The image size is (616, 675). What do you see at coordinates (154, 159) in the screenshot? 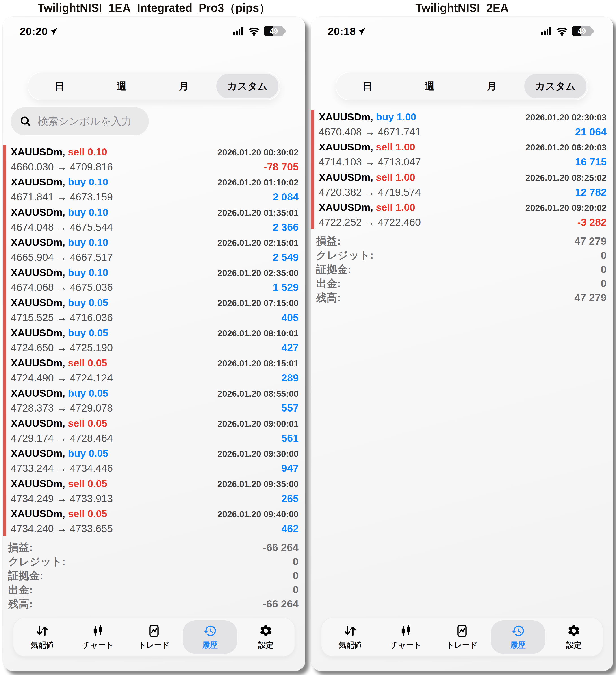
I see `trade-row: XAUUSDm, sell 0.102026.01.20 00:30:02466…` at bounding box center [154, 159].